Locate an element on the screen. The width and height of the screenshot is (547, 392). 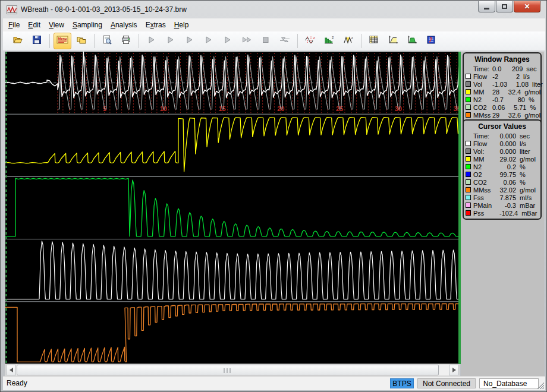
peaks-analysis-button: 2 is located at coordinates (348, 41).